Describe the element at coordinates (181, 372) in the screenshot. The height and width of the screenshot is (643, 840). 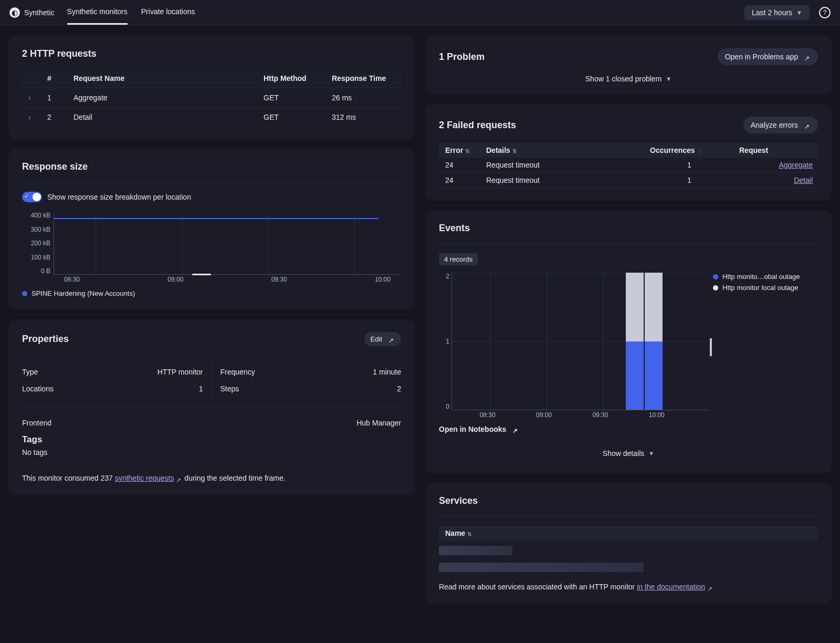
I see `prop-type-val: HTTP monitor` at that location.